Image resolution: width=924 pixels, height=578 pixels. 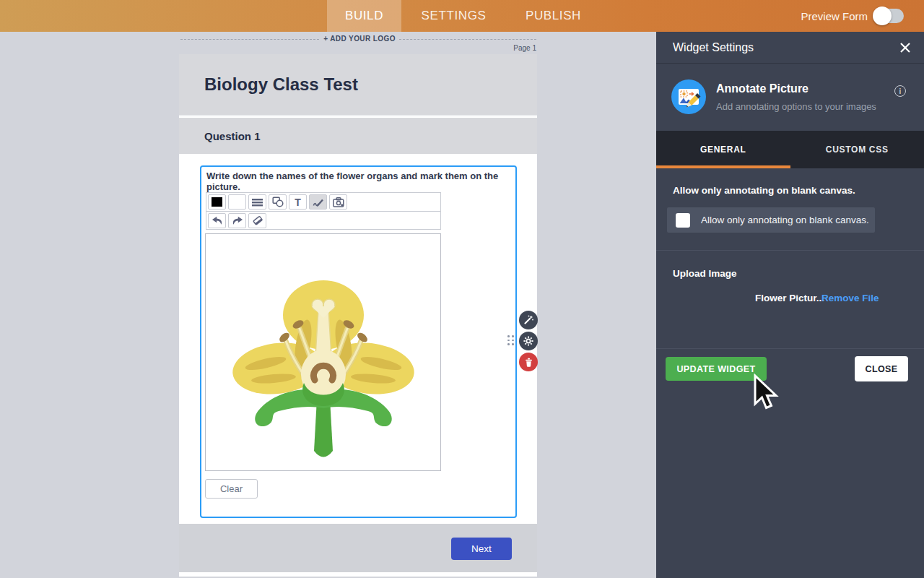 What do you see at coordinates (217, 221) in the screenshot?
I see `undo-icon` at bounding box center [217, 221].